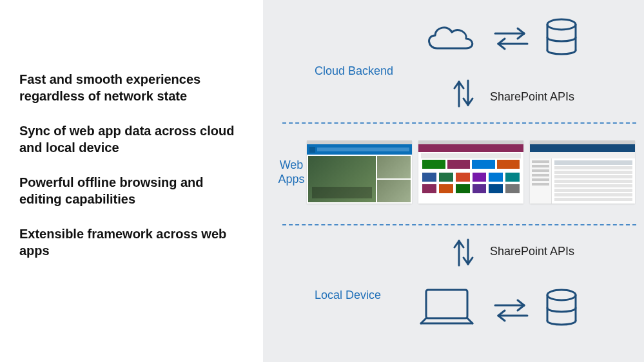 The image size is (644, 362). Describe the element at coordinates (532, 251) in the screenshot. I see `sharepoint-apis-label-bottom: SharePoint APIs` at that location.